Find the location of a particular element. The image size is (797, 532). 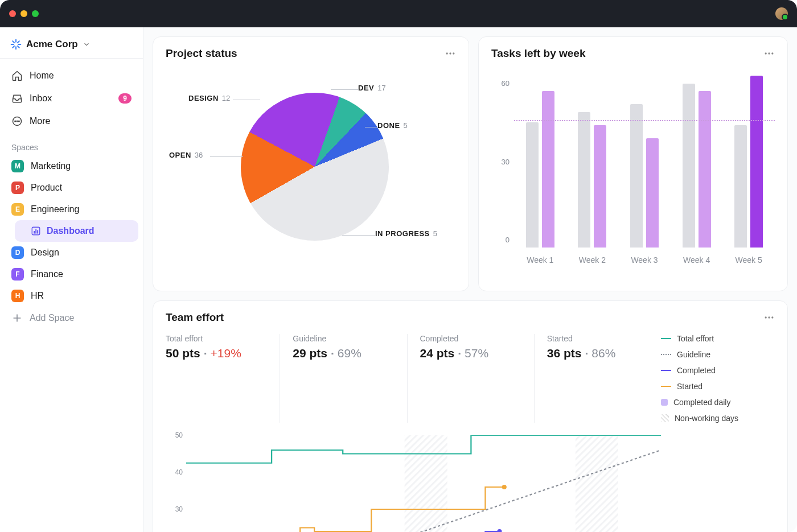

nav-more: More is located at coordinates (72, 121).